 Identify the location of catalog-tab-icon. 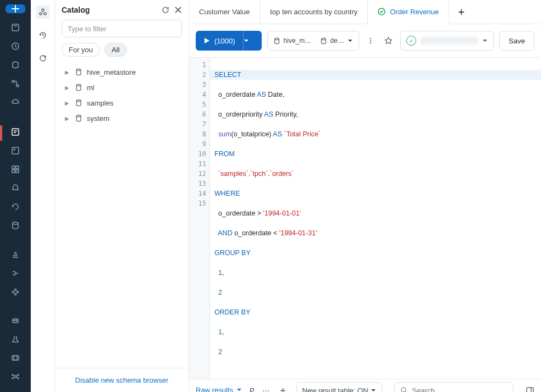
(43, 12).